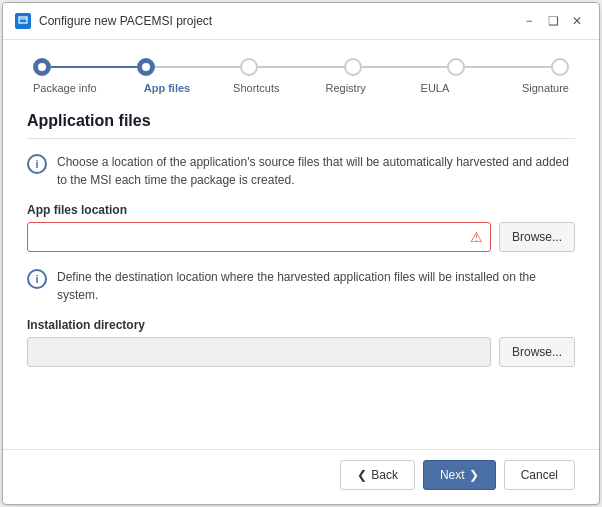  Describe the element at coordinates (553, 21) in the screenshot. I see `title-controls: − ❑ ✕` at that location.